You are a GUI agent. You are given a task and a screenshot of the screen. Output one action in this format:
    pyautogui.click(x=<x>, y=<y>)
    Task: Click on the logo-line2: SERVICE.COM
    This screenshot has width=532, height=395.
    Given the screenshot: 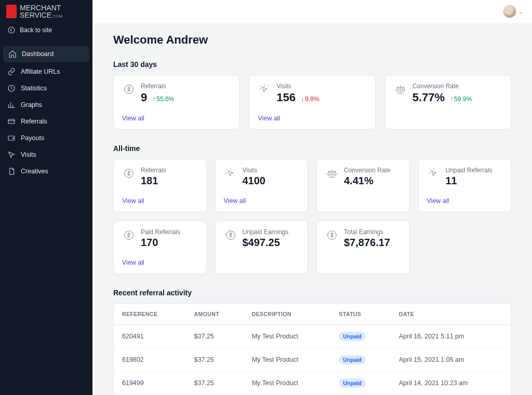 What is the action you would take?
    pyautogui.click(x=41, y=15)
    